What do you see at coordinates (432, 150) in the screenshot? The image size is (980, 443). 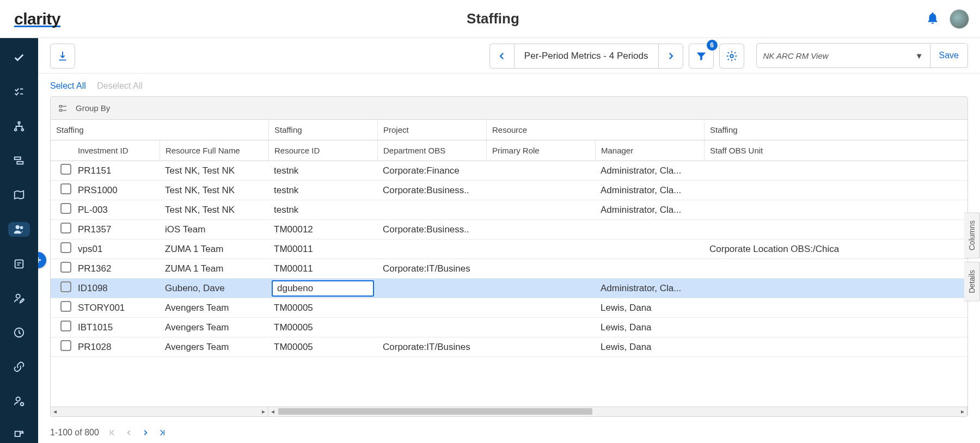 I see `col-department-obs: Department OBS` at bounding box center [432, 150].